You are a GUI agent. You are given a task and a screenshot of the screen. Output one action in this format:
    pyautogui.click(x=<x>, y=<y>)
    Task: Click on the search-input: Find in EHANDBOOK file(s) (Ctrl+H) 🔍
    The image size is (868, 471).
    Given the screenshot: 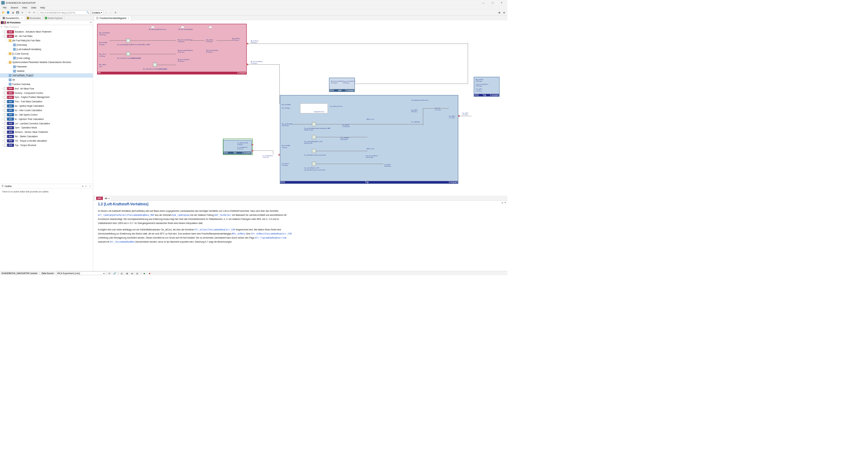 What is the action you would take?
    pyautogui.click(x=65, y=13)
    